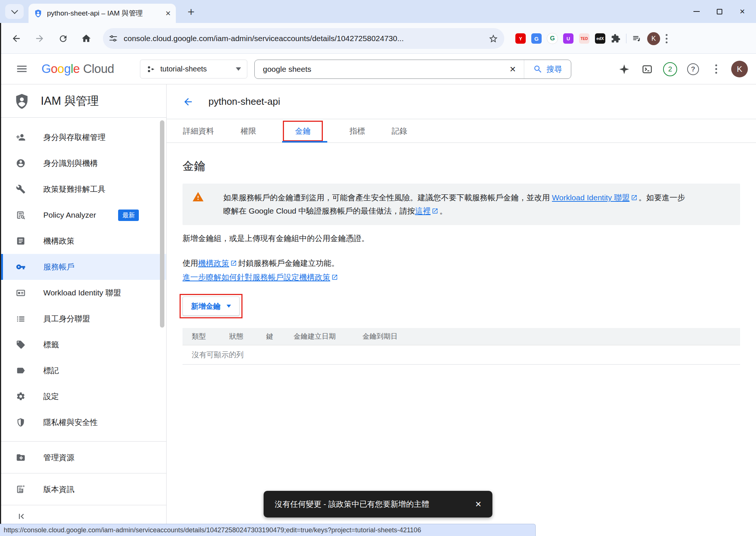  What do you see at coordinates (478, 504) in the screenshot?
I see `toast-close-icon: ×` at bounding box center [478, 504].